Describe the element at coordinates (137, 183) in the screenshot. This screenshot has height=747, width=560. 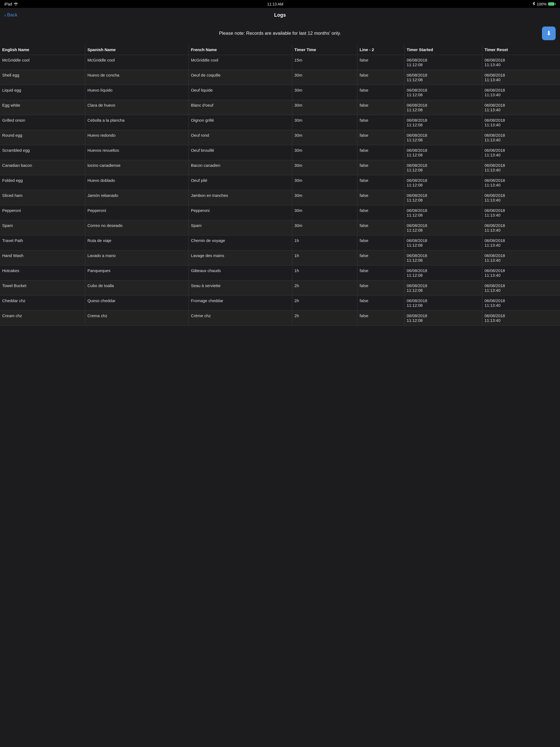
I see `cell-spanish: Huevo doblado` at that location.